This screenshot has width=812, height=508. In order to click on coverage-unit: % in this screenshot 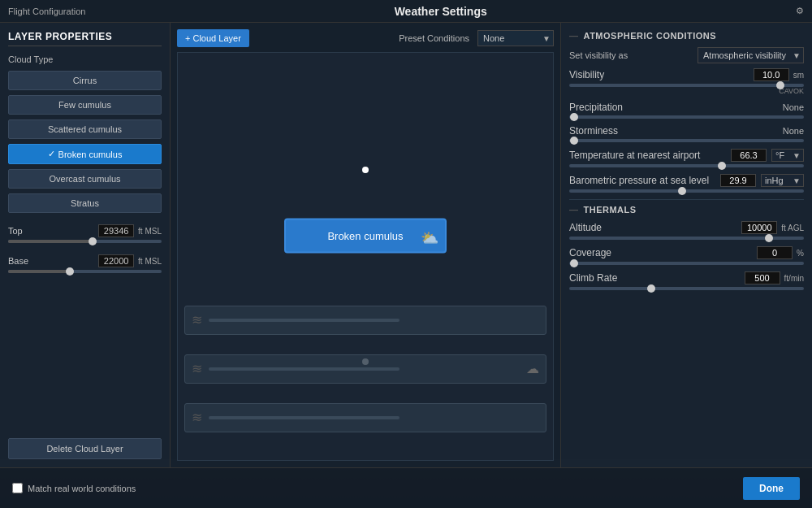, I will do `click(801, 254)`.